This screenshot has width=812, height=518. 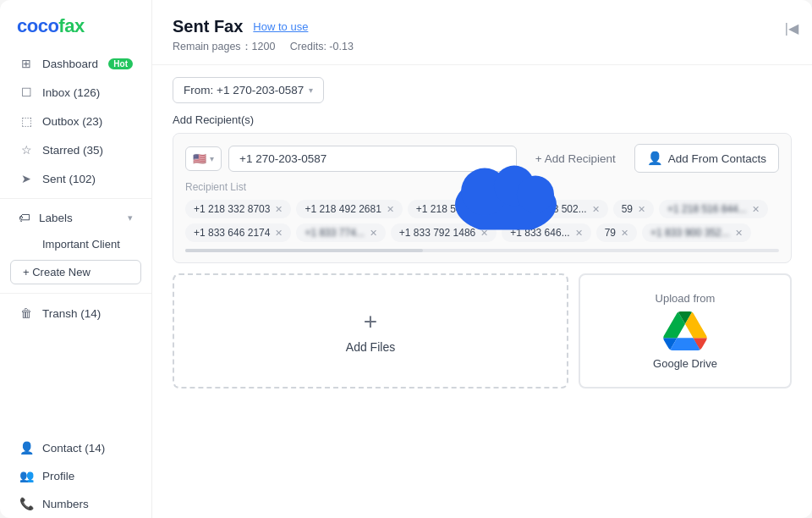 I want to click on list-item: +1 833 900 352... ✕, so click(x=697, y=233).